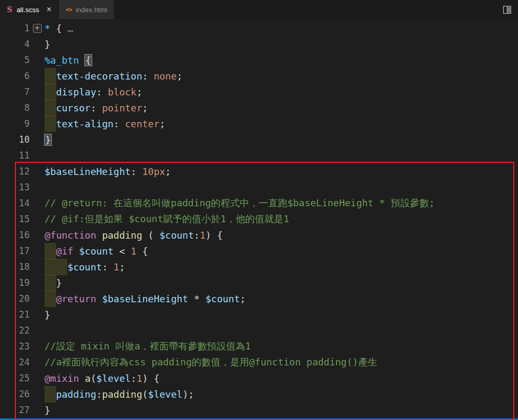 Image resolution: width=518 pixels, height=420 pixels. What do you see at coordinates (259, 44) in the screenshot?
I see `code-line-4: 4}` at bounding box center [259, 44].